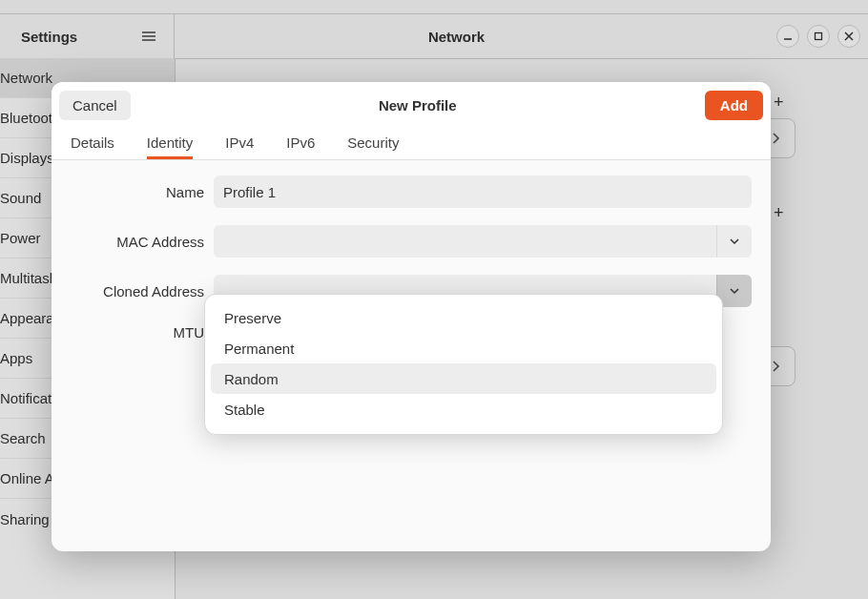 The image size is (868, 599). I want to click on cloned-option-random: Random, so click(464, 379).